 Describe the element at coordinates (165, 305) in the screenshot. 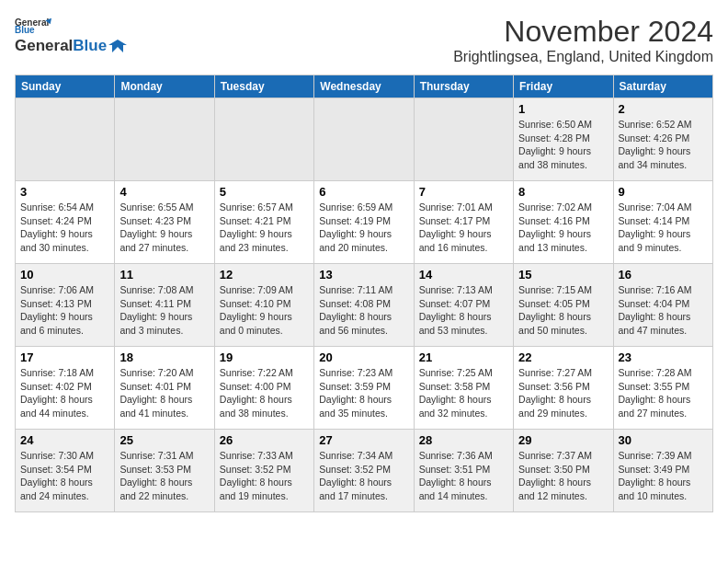

I see `calendar-cell: 11Sunrise: 7:08 AM Sunset: 4:11 PM Dayli…` at that location.